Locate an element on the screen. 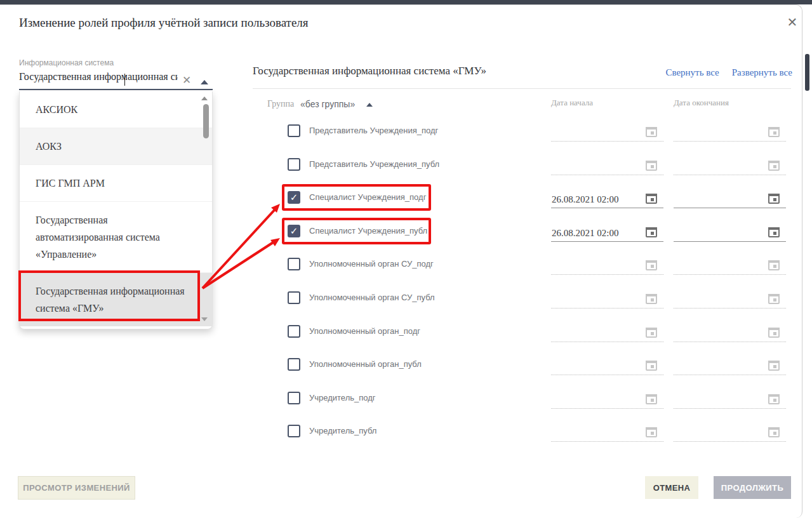  role-label: Специалист Учреждения_публ is located at coordinates (368, 231).